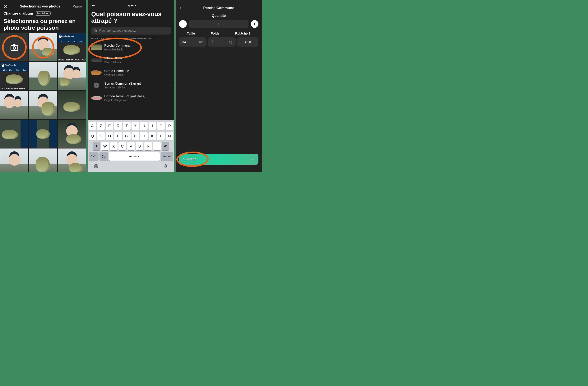 This screenshot has width=588, height=386. I want to click on key-y: Y, so click(135, 126).